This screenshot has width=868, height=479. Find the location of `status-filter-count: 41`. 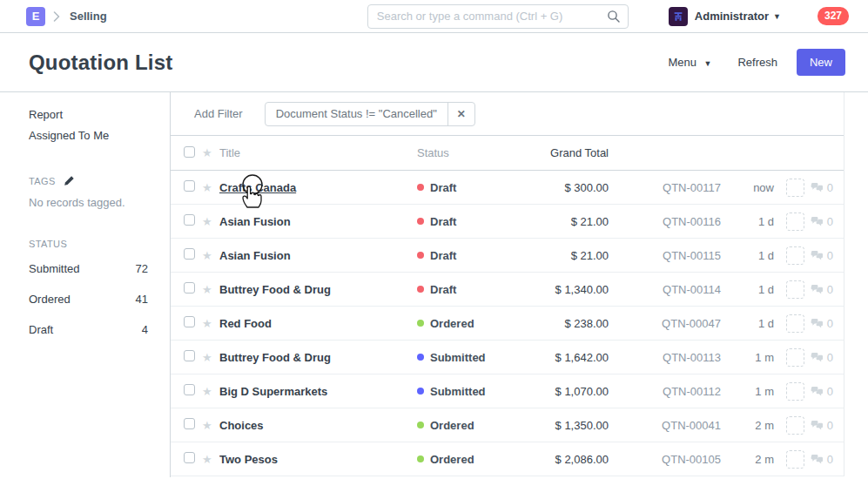

status-filter-count: 41 is located at coordinates (142, 300).